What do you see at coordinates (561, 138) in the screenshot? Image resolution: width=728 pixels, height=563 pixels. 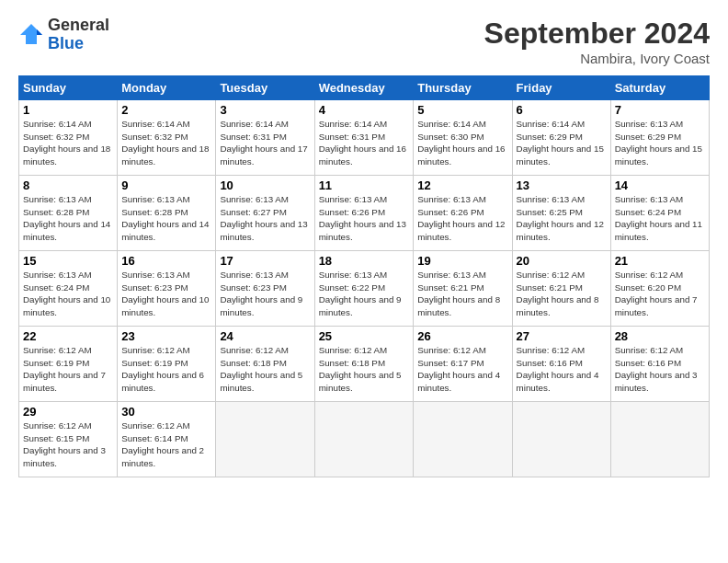 I see `day-cell: 6 Sunrise: 6:14 AM Sunset: 6:29 PM Dayli…` at bounding box center [561, 138].